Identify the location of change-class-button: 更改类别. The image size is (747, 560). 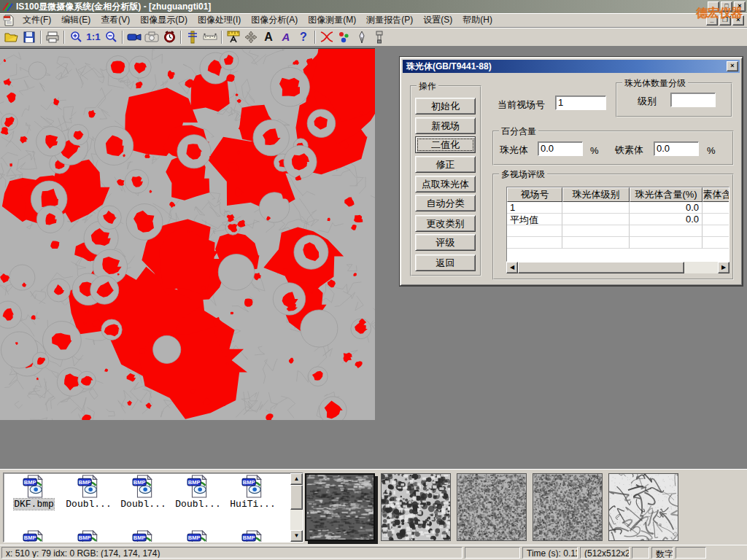
(445, 223).